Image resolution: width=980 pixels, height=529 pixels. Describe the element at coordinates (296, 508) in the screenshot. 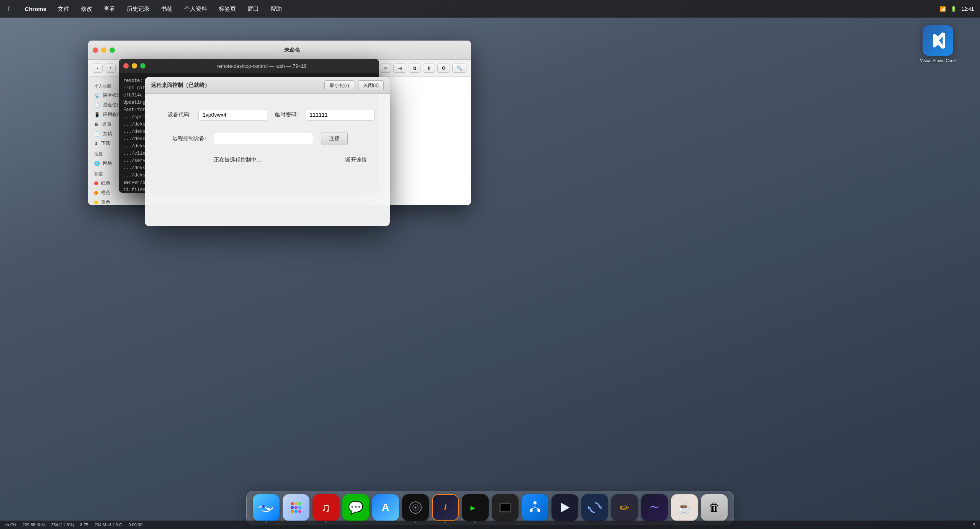

I see `dock-item-launchpad` at that location.